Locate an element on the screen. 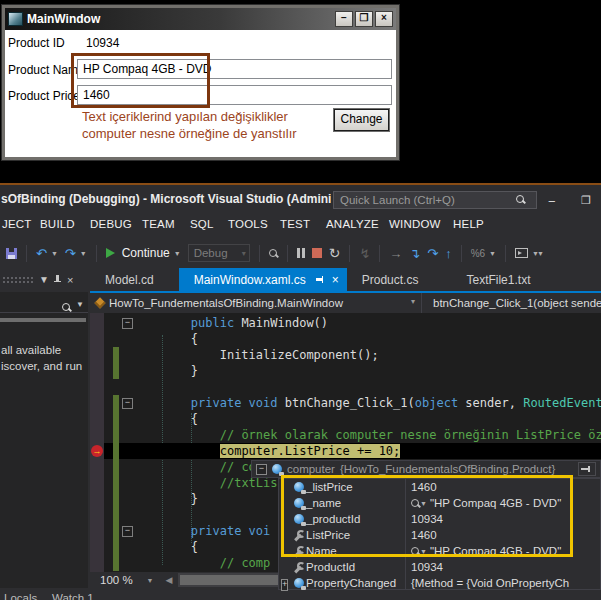 This screenshot has height=600, width=601. menu-item-ject: JECT is located at coordinates (17, 224).